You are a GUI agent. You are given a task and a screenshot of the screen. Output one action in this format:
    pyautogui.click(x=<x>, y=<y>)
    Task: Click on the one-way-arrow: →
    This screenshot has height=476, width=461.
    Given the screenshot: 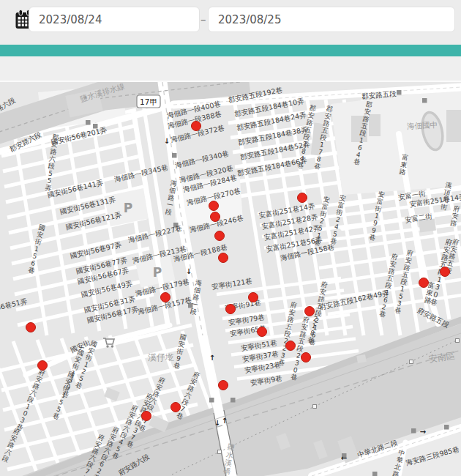 What is the action you would take?
    pyautogui.click(x=423, y=432)
    